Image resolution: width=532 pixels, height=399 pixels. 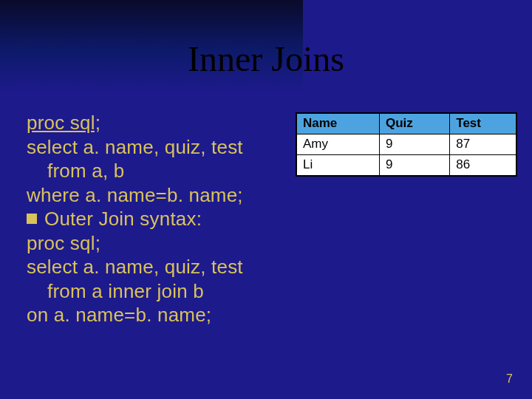 What do you see at coordinates (338, 166) in the screenshot?
I see `cell: Li` at bounding box center [338, 166].